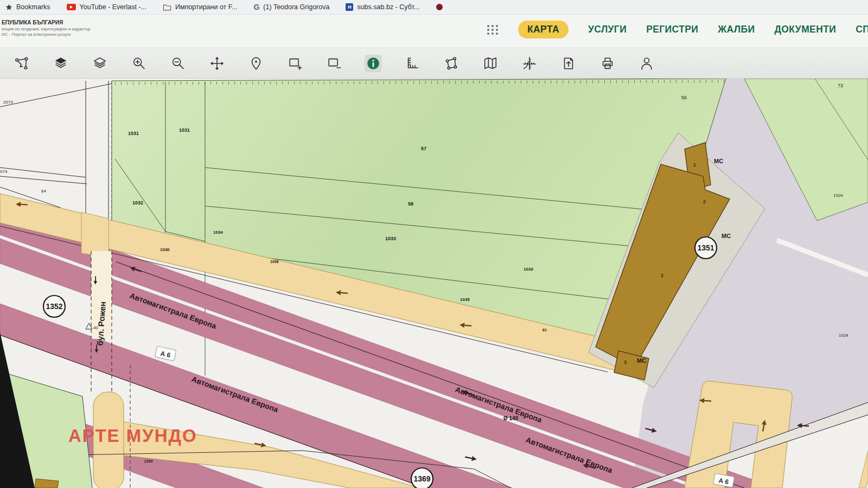 The height and width of the screenshot is (488, 868). Describe the element at coordinates (424, 149) in the screenshot. I see `map-parcel-label: 57` at that location.